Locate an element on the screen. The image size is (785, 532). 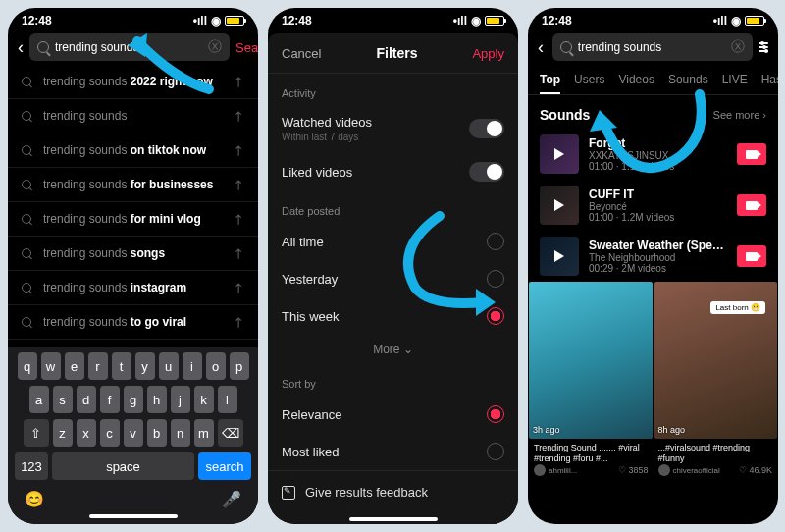
see-more-link: See more › is located at coordinates (740, 115).